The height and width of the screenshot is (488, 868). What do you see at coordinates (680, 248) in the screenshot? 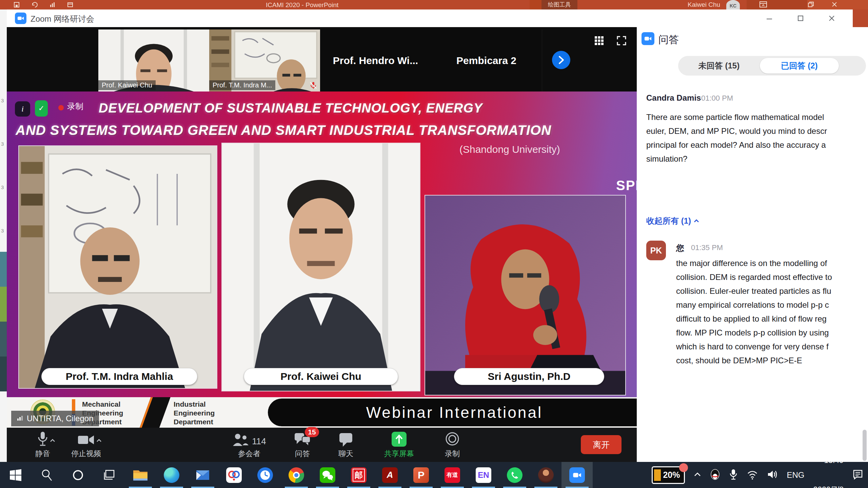
I see `answer-author: 您` at bounding box center [680, 248].